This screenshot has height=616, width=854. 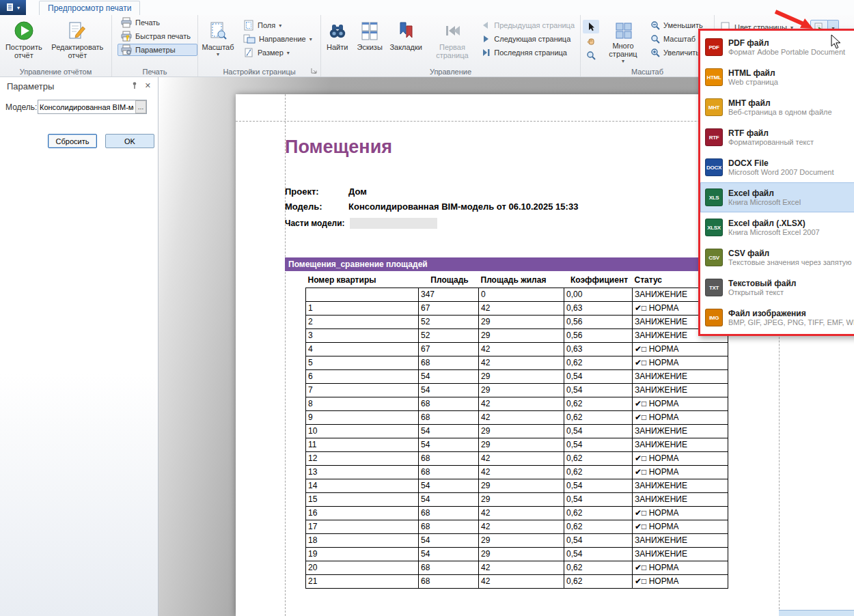 What do you see at coordinates (591, 27) in the screenshot?
I see `pointer-tool-button` at bounding box center [591, 27].